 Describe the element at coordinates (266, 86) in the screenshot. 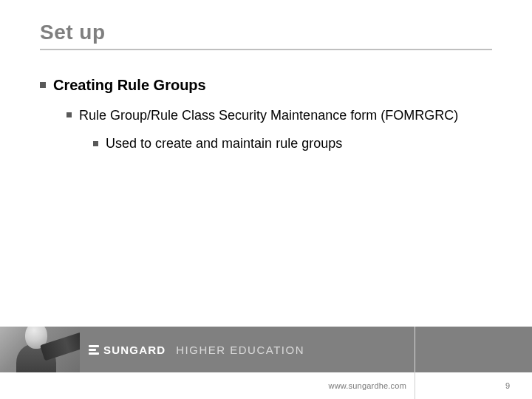

I see `bullet-level1: Creating Rule Groups` at that location.